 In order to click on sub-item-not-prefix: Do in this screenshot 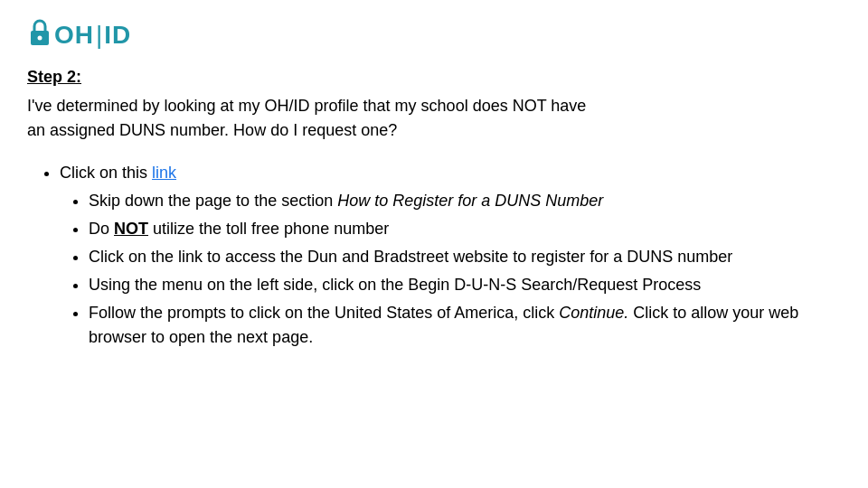, I will do `click(101, 229)`.